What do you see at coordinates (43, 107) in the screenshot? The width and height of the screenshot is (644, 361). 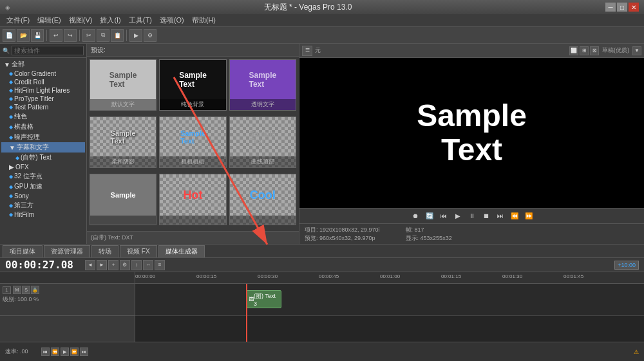 I see `tree-item-testpattern: ◆ Test Pattern` at bounding box center [43, 107].